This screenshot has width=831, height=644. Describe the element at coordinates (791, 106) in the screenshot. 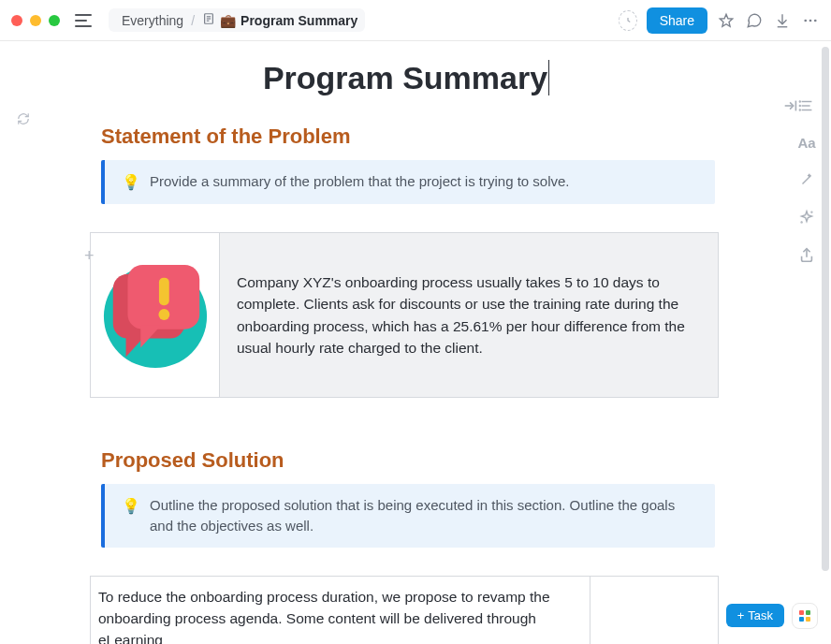

I see `collapse-icon` at that location.